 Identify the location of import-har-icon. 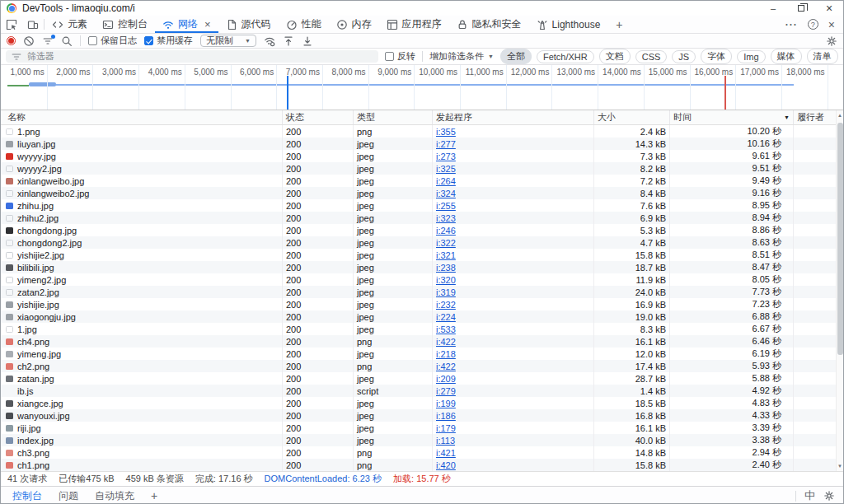
(288, 41).